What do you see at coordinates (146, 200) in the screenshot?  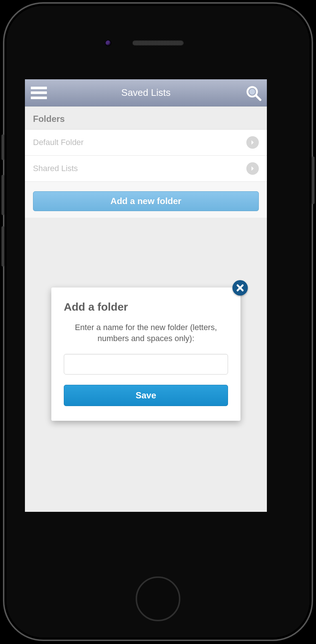 I see `add-folder-wrap: Add a new folder` at bounding box center [146, 200].